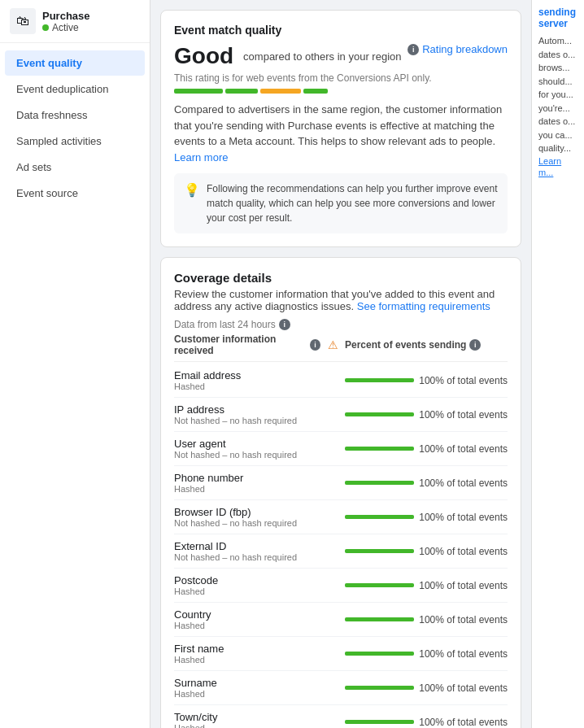 This screenshot has height=728, width=584. What do you see at coordinates (341, 717) in the screenshot?
I see `table-row: Town/city Hashed 100% of total events` at bounding box center [341, 717].